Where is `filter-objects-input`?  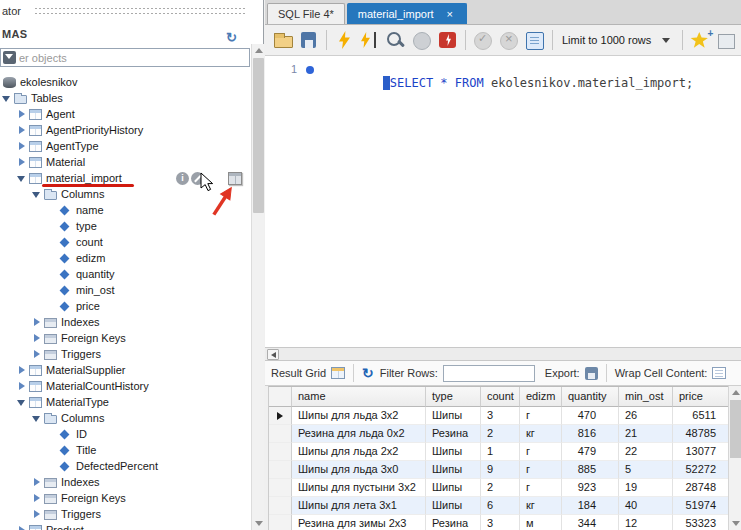
filter-objects-input is located at coordinates (134, 58).